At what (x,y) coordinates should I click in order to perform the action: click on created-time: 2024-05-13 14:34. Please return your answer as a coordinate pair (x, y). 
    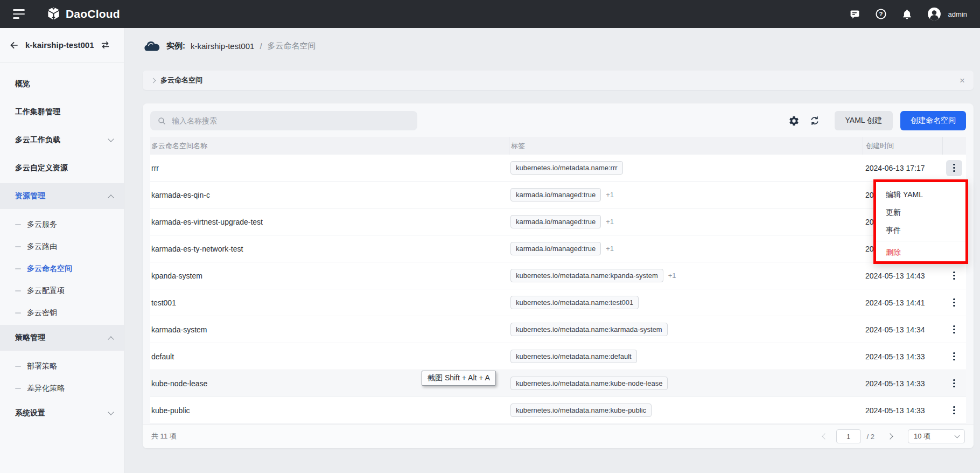
    Looking at the image, I should click on (902, 330).